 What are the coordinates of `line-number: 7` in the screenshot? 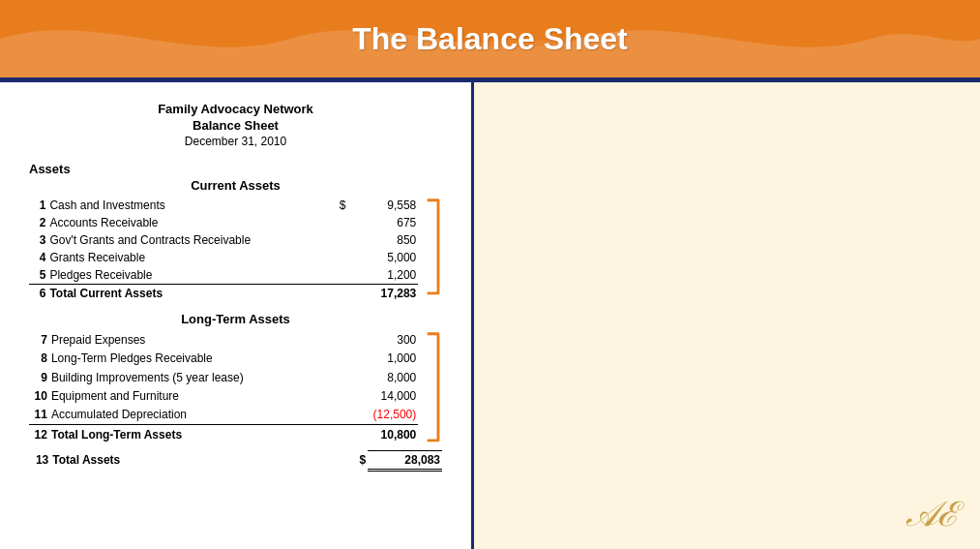 It's located at (39, 339).